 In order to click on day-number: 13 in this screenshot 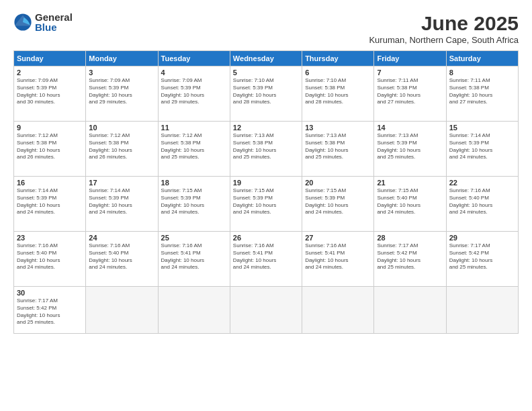, I will do `click(338, 128)`.